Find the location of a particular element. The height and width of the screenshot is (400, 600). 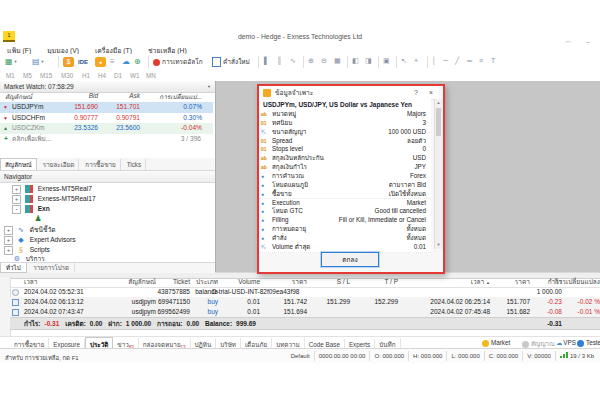

col-tp: T / P is located at coordinates (378, 282).